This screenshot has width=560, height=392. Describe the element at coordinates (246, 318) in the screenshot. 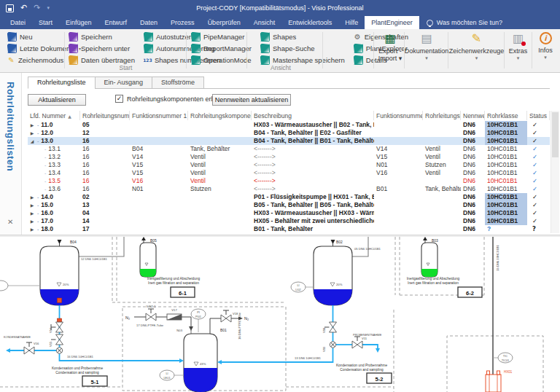

I see `n2-outlet-label: N₂` at that location.